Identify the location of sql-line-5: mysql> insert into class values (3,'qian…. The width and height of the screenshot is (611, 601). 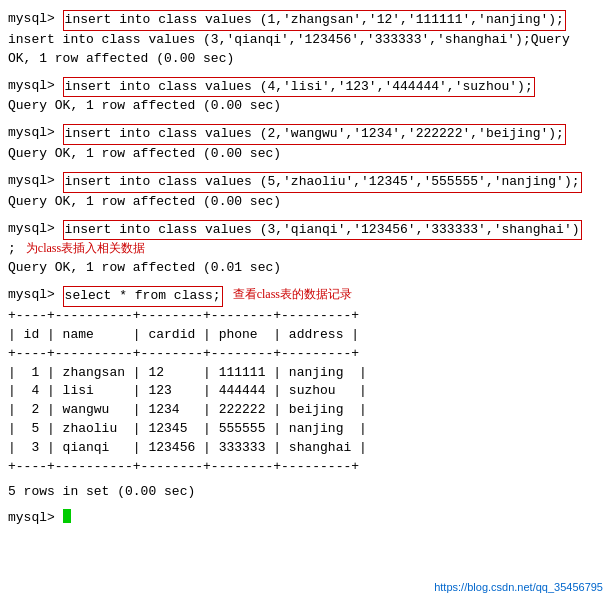
(306, 230).